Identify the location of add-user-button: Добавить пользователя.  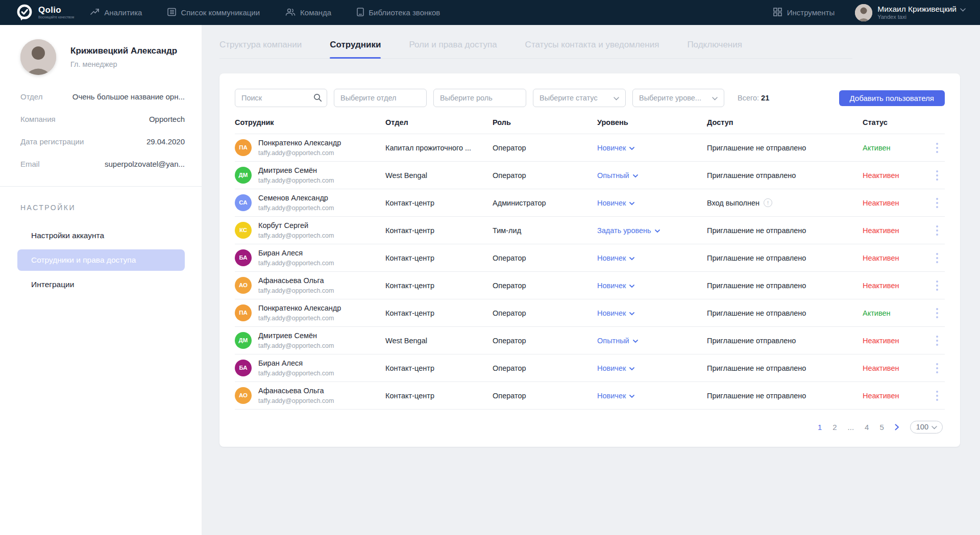
(892, 98).